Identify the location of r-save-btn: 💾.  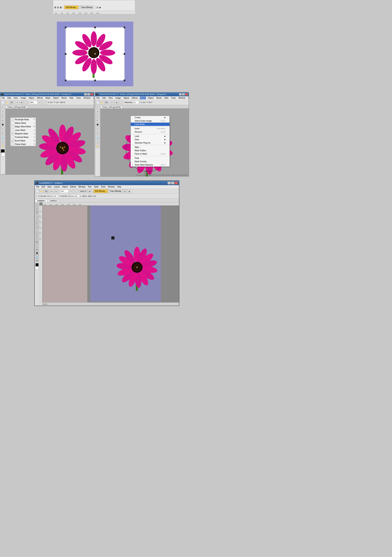
(106, 102).